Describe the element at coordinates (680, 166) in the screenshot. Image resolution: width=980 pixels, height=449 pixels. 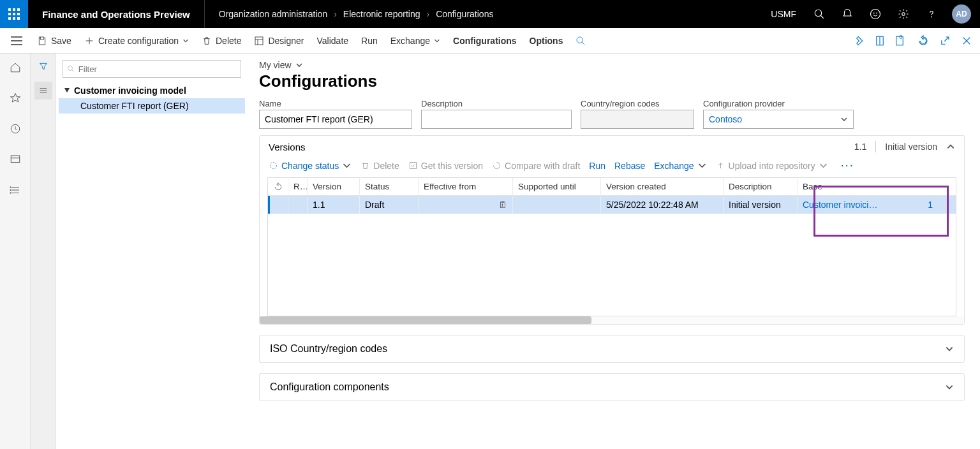
I see `version-exchange-button: Exchange` at that location.